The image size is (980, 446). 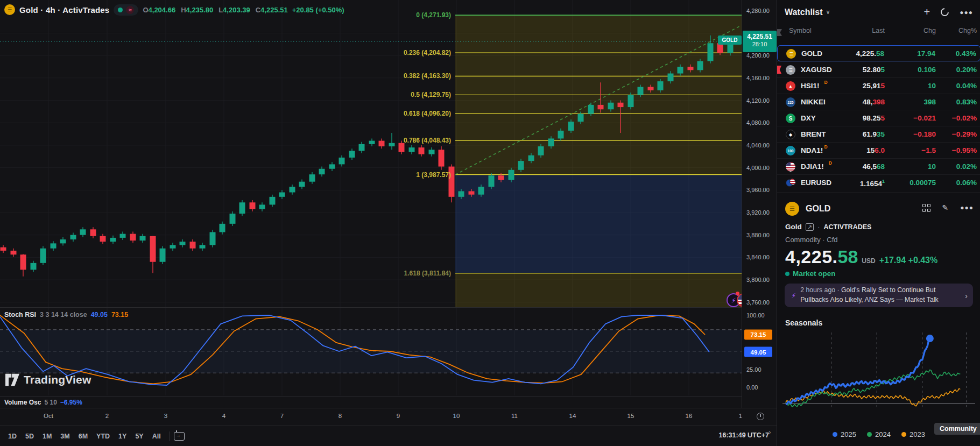 What do you see at coordinates (760, 44) in the screenshot?
I see `bar-countdown: 28:10` at bounding box center [760, 44].